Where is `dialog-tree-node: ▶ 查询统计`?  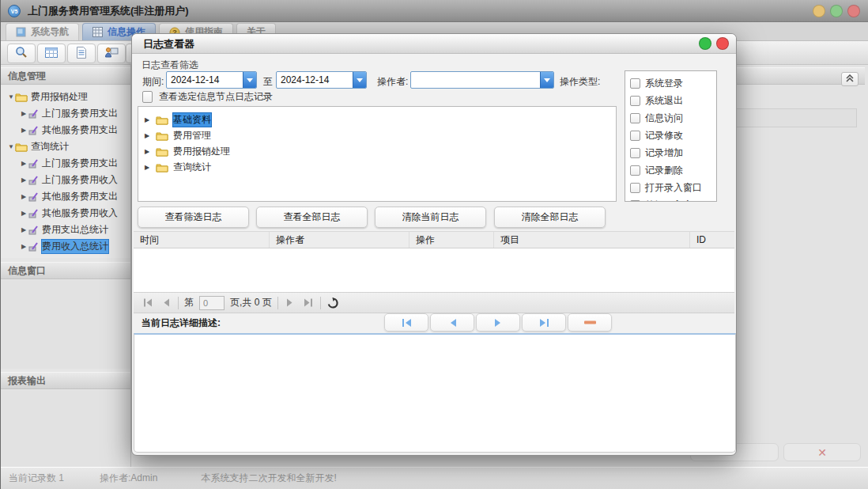
dialog-tree-node: ▶ 查询统计 is located at coordinates (377, 167).